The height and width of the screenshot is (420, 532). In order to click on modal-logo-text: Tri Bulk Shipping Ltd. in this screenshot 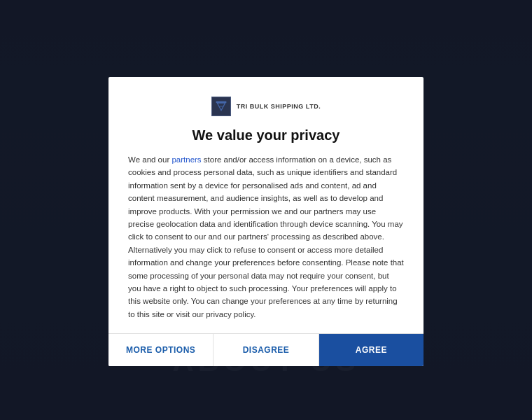, I will do `click(279, 106)`.